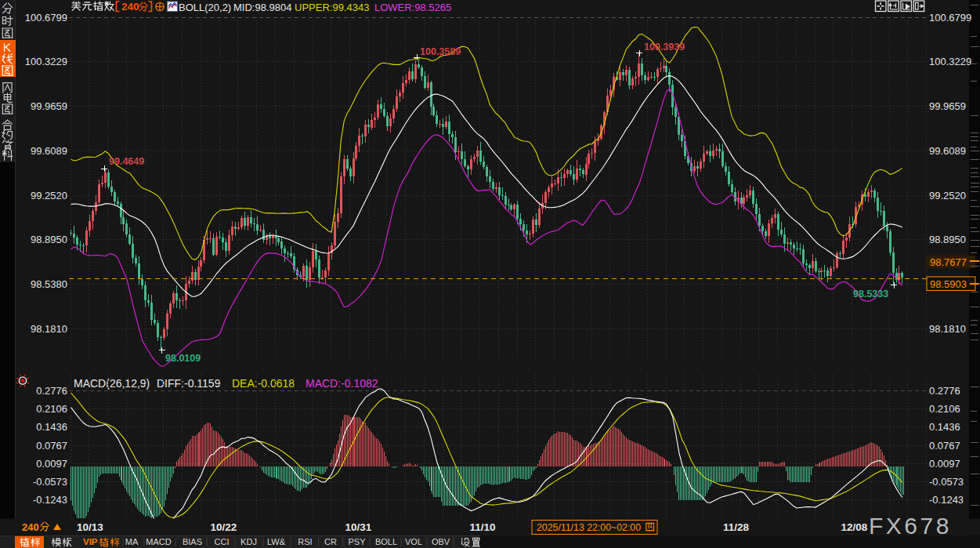 This screenshot has height=548, width=980. I want to click on svg-text: 11/10, so click(483, 527).